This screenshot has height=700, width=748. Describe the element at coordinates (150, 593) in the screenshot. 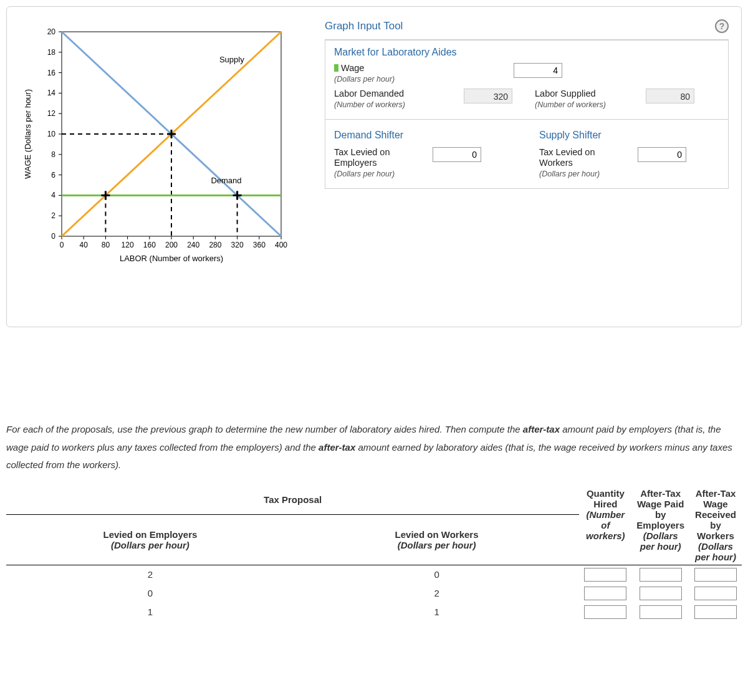

I see `cell-lev-emp: 0` at that location.